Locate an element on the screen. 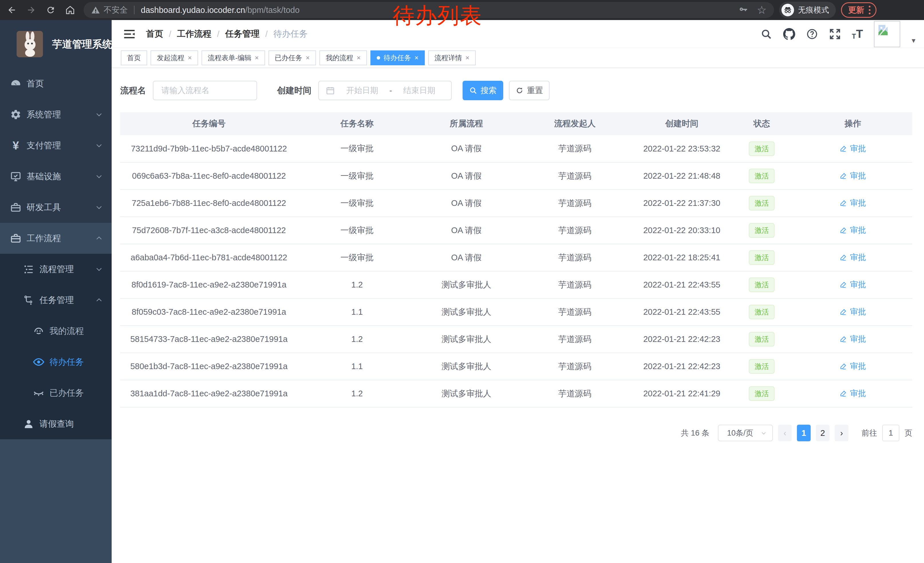  sidebar-item-process-management: 流程管理 is located at coordinates (56, 269).